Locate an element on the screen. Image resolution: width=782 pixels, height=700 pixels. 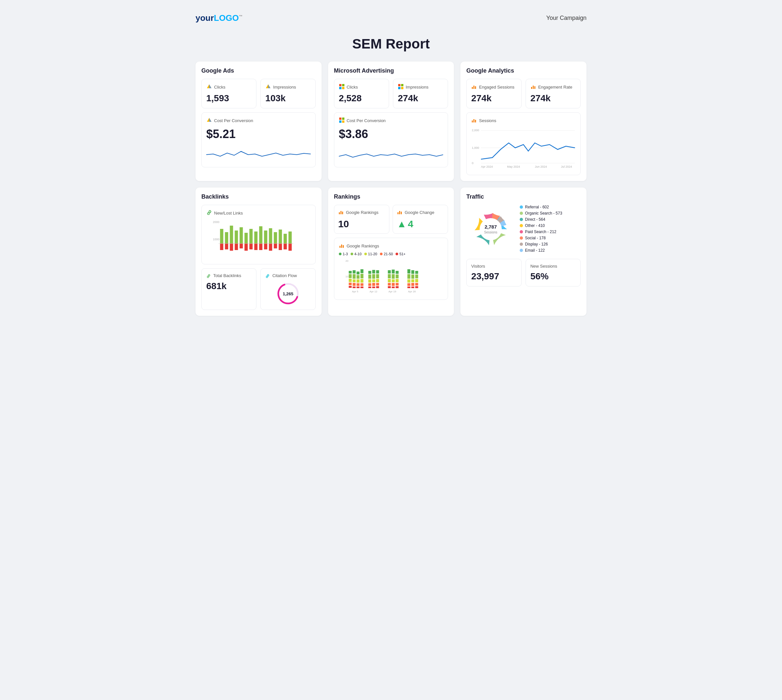
legend-social: Social - 178 is located at coordinates (541, 238).